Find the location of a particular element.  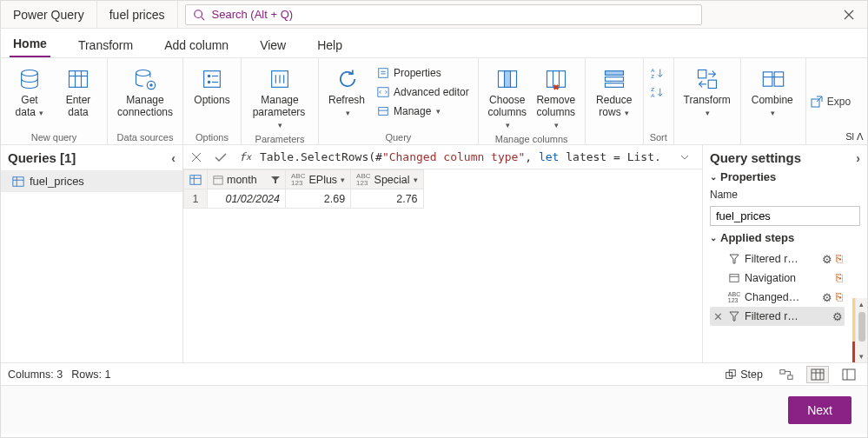

queries-pane: Queries [1] ‹ fuel_prices is located at coordinates (92, 254).